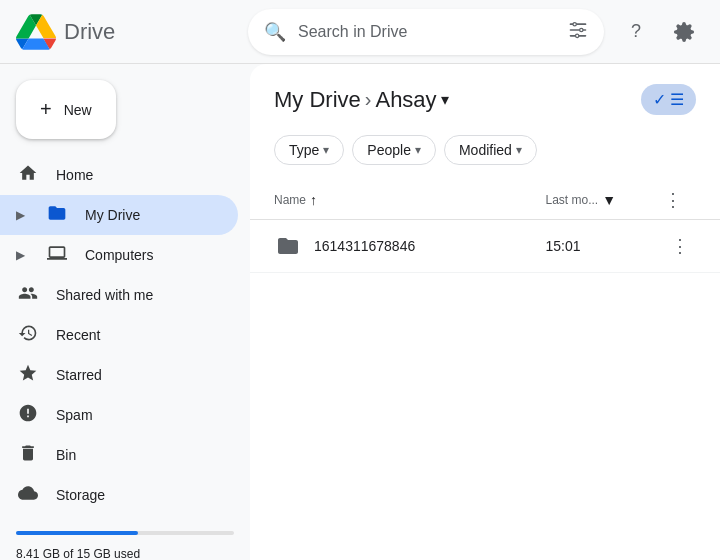  I want to click on table-row: 1614311678846 15:01 ⋮, so click(485, 246).